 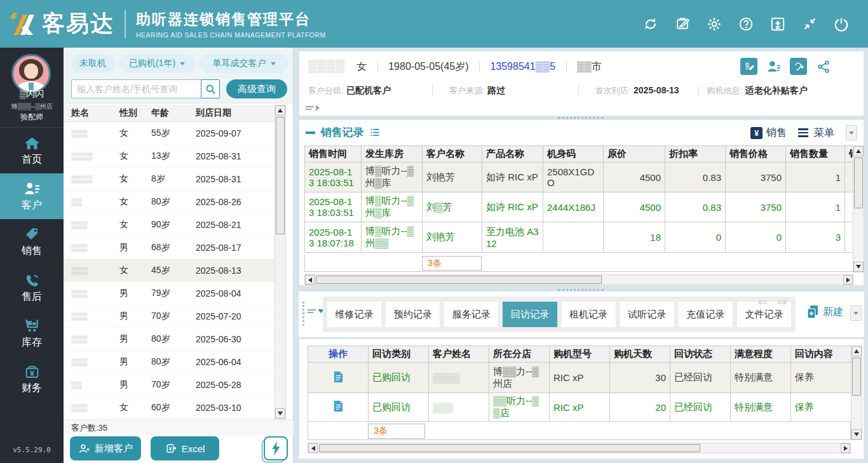 I want to click on table-row: ▒▒▒女90岁2025-08-21, so click(x=169, y=225).